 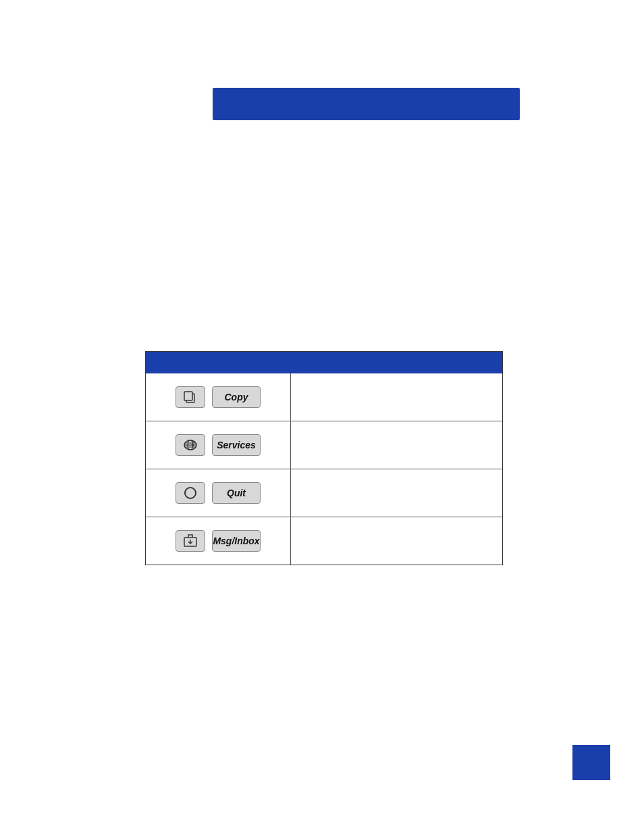 What do you see at coordinates (324, 397) in the screenshot?
I see `table-row-copy: Copy` at bounding box center [324, 397].